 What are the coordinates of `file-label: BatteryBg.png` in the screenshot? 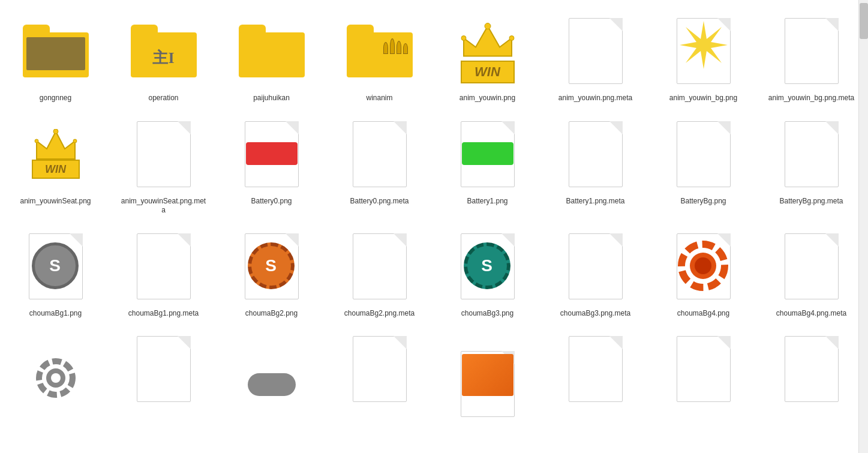 It's located at (703, 202).